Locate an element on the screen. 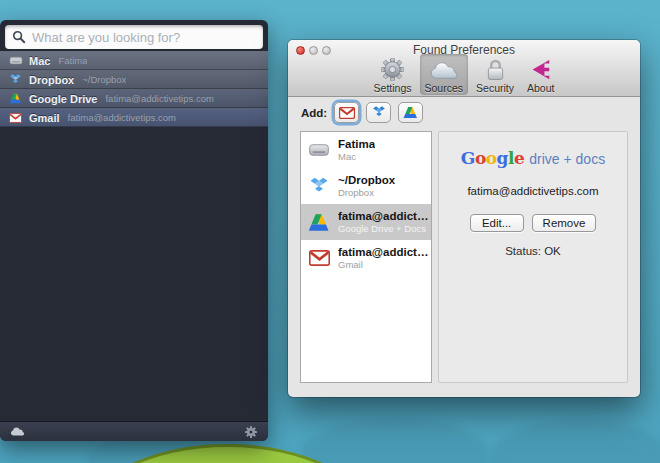 Image resolution: width=660 pixels, height=463 pixels. found-logo-icon is located at coordinates (540, 68).